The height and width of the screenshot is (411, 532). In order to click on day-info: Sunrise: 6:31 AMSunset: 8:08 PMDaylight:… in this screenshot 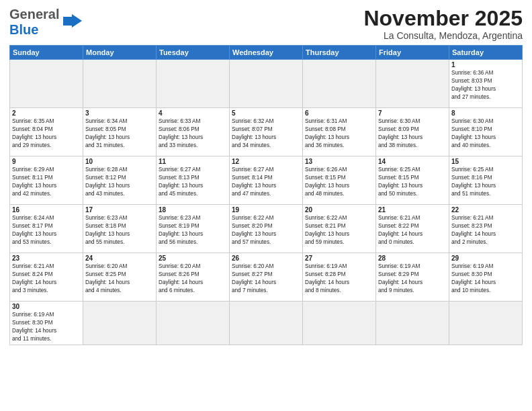, I will do `click(339, 134)`.